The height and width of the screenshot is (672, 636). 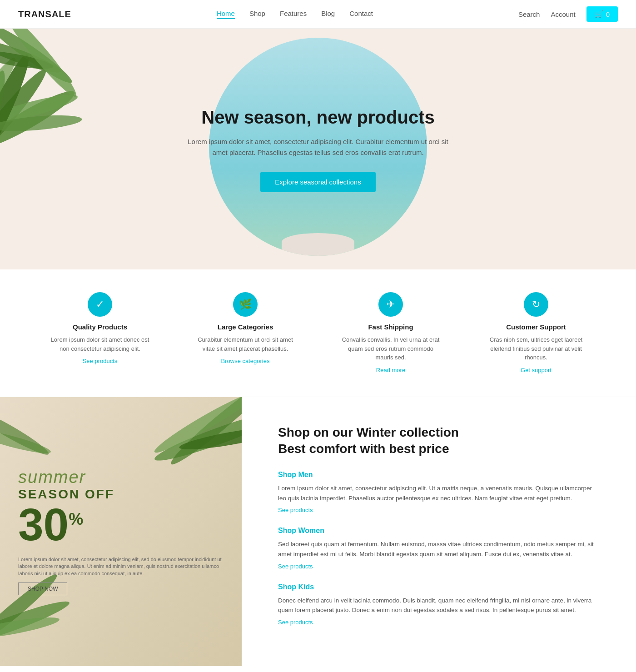 What do you see at coordinates (439, 475) in the screenshot?
I see `shop-men-title: Shop Men` at bounding box center [439, 475].